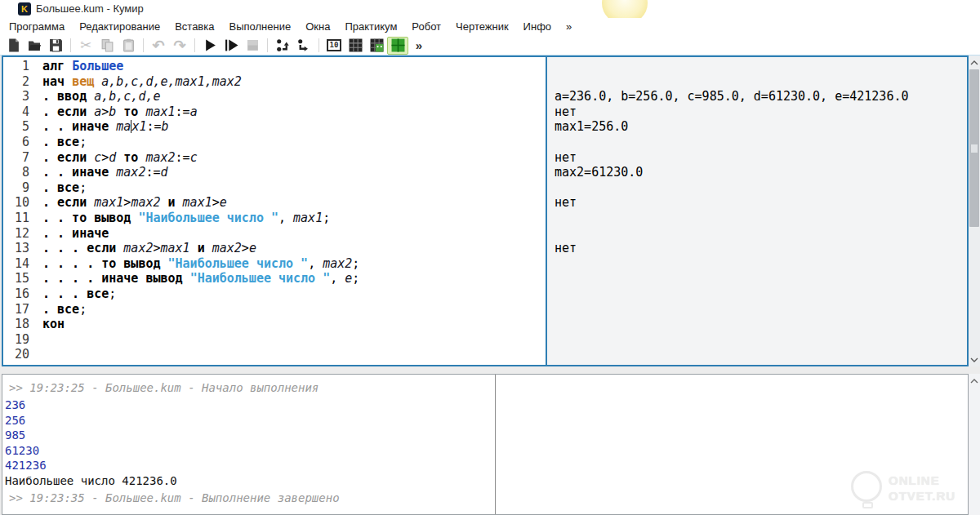 The width and height of the screenshot is (980, 515). What do you see at coordinates (294, 82) in the screenshot?
I see `code-line: нач вещ a,b,c,d,e,max1,max2` at bounding box center [294, 82].